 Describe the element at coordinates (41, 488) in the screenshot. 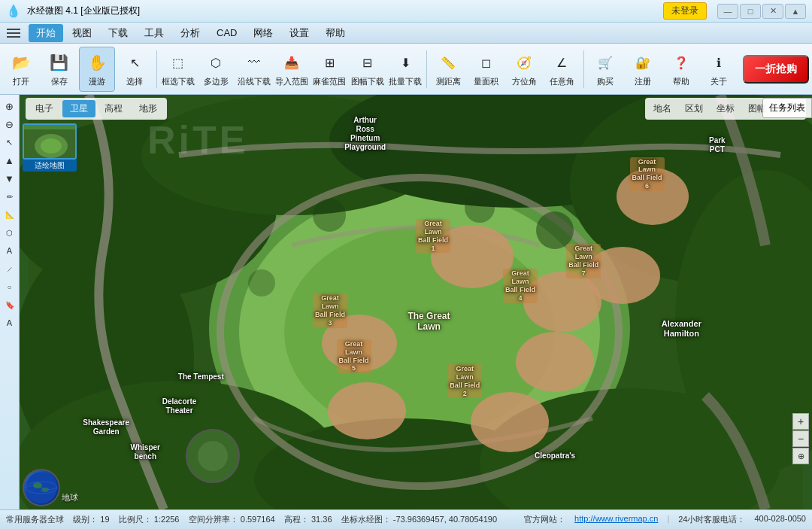

I see `earth-globe` at that location.